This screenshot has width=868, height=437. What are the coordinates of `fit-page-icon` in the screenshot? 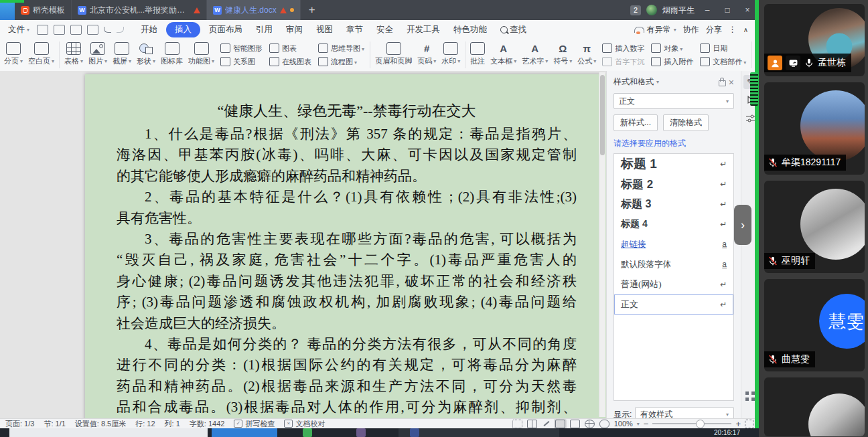 It's located at (749, 424).